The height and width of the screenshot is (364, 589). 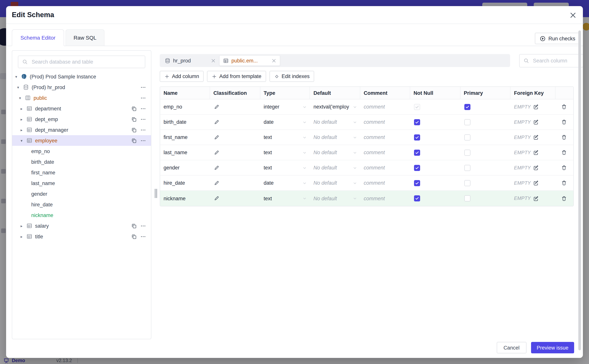 I want to click on run-checks-button: Run checks, so click(x=558, y=39).